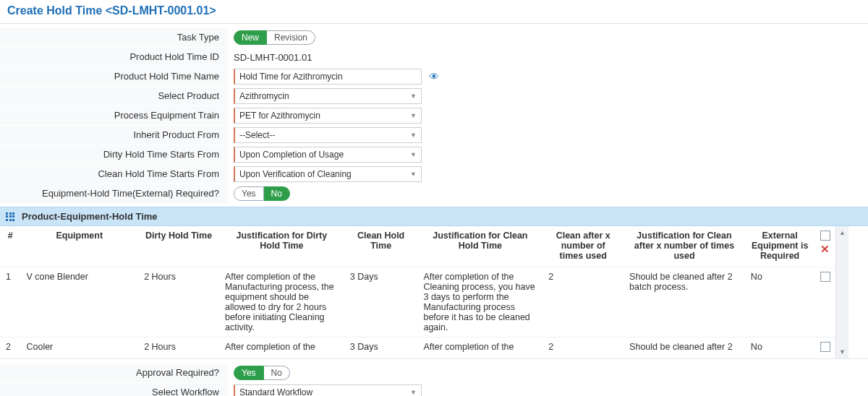 This screenshot has height=396, width=868. What do you see at coordinates (295, 174) in the screenshot?
I see `select-cht-starts-value: Upon Verification of Cleaning` at bounding box center [295, 174].